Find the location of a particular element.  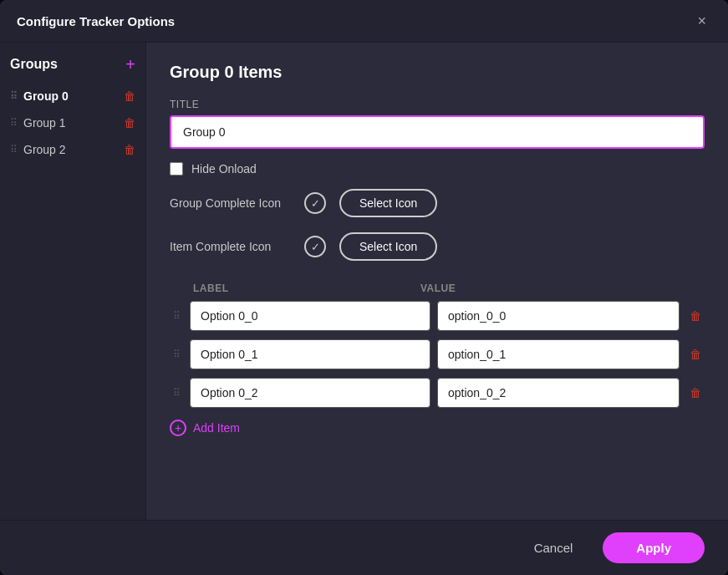

title-field-label: Title is located at coordinates (437, 104).